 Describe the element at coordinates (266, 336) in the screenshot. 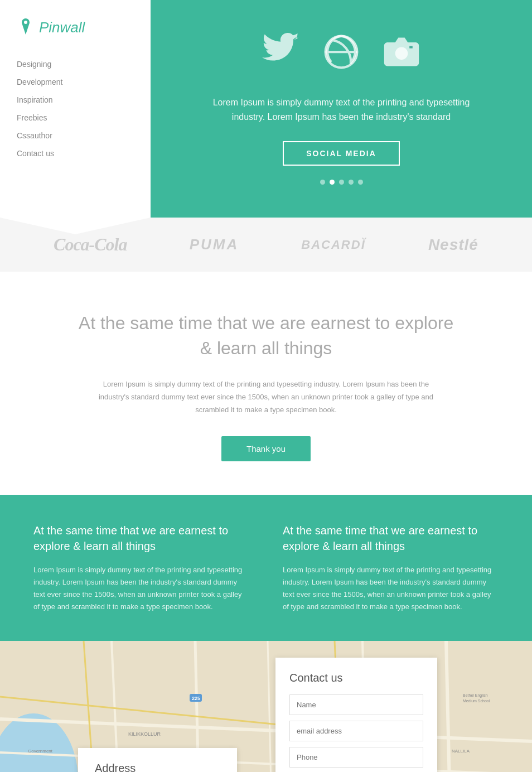

I see `about-title: At the same time that we are earnest to …` at that location.